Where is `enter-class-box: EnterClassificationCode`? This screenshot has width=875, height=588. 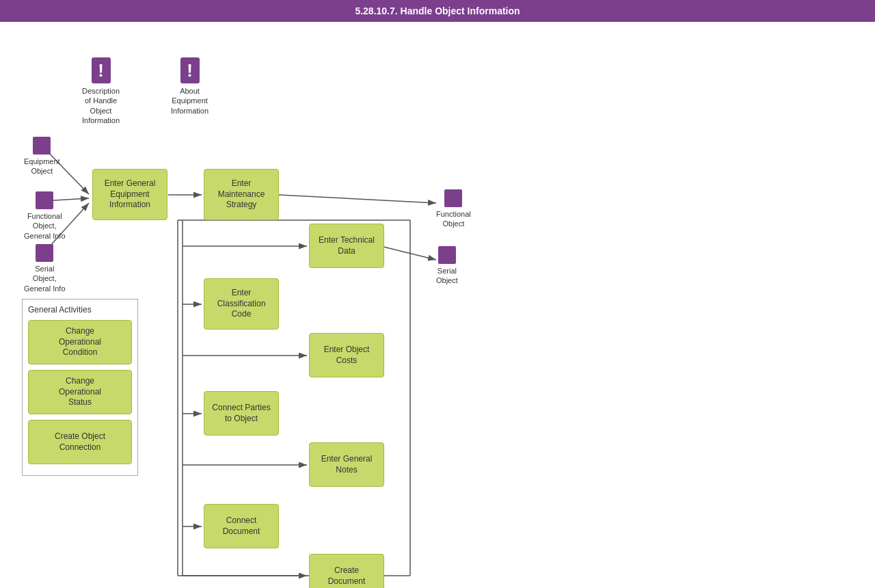
enter-class-box: EnterClassificationCode is located at coordinates (241, 304).